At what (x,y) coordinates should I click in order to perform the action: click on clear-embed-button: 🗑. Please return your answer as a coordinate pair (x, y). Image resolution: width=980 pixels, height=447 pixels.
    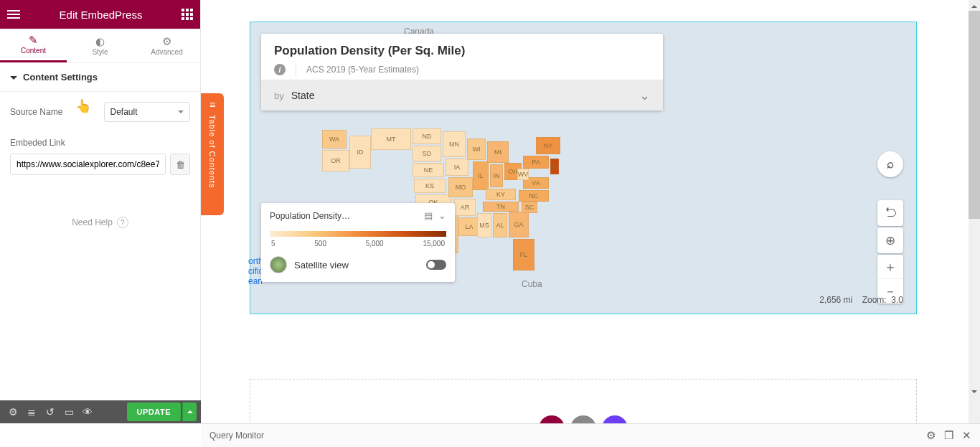
    Looking at the image, I should click on (180, 164).